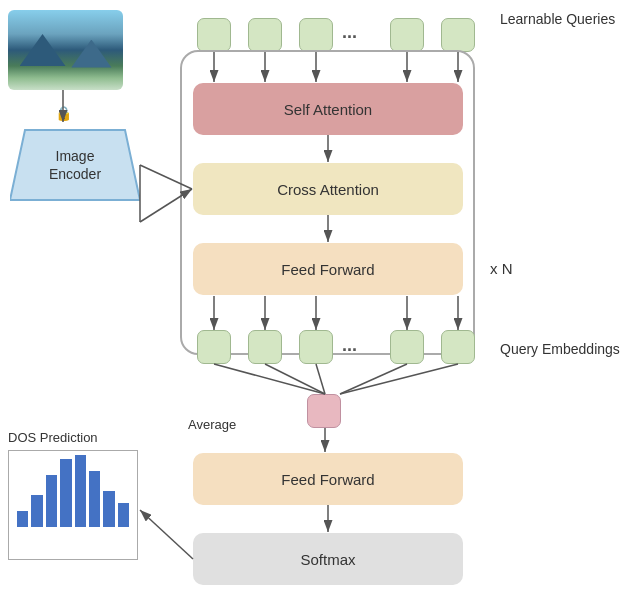 The width and height of the screenshot is (634, 596). What do you see at coordinates (350, 32) in the screenshot?
I see `top-dots: ...` at bounding box center [350, 32].